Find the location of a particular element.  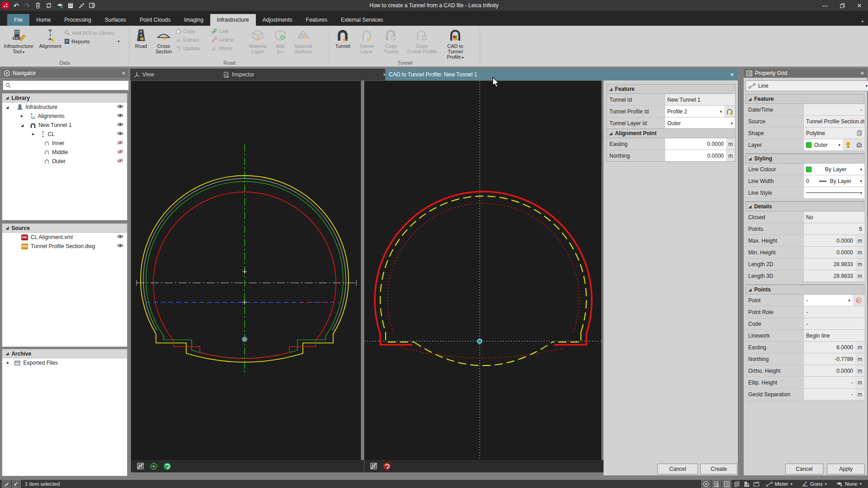

angle-unit-select: Gons▾ is located at coordinates (814, 484).